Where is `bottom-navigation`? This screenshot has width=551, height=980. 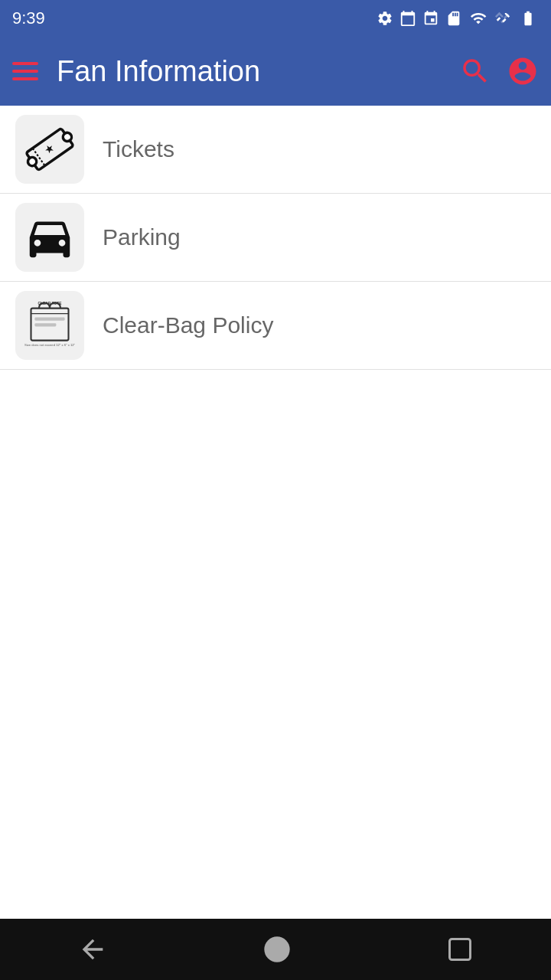
bottom-navigation is located at coordinates (276, 949).